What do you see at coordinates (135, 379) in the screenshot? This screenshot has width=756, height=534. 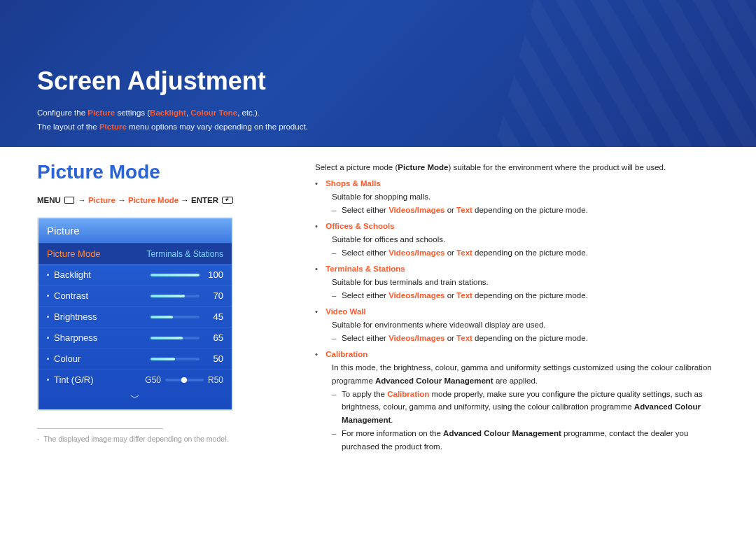 I see `osd-tint-row: Tint (G/R) G50 R50` at bounding box center [135, 379].